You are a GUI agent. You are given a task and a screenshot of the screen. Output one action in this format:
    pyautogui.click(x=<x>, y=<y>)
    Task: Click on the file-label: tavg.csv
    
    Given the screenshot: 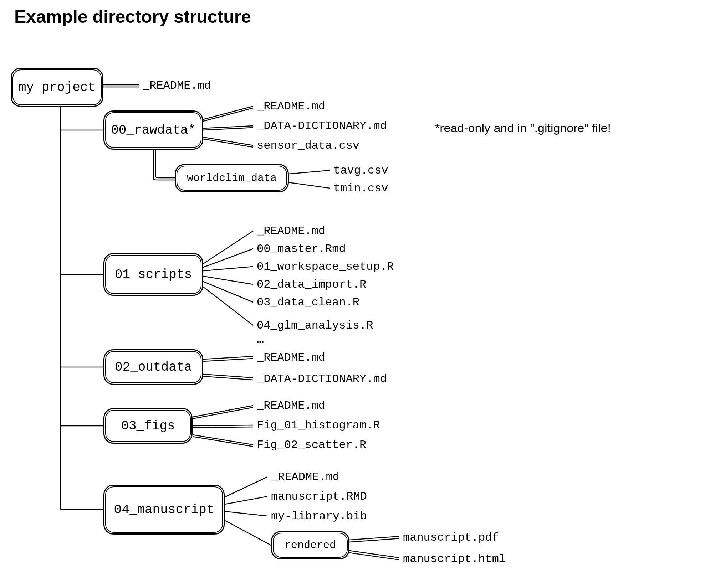 What is the action you would take?
    pyautogui.click(x=361, y=170)
    